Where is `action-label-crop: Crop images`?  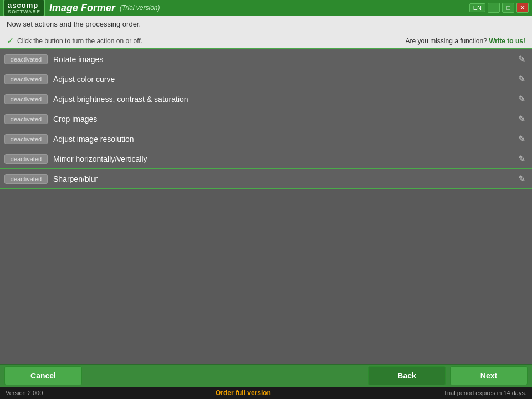
action-label-crop: Crop images is located at coordinates (285, 119).